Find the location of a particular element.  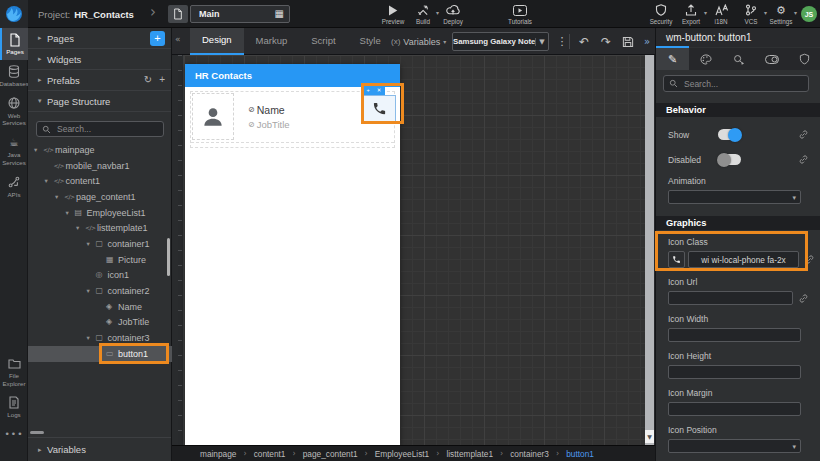

breadcrumb-item-employeelist1: EmployeeList1 is located at coordinates (402, 454).